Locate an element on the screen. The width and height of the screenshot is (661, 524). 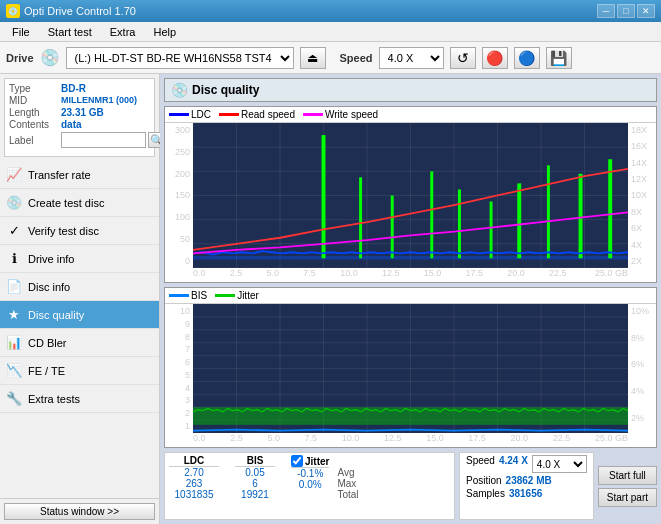
menu-start-test: Start test is located at coordinates (70, 32).